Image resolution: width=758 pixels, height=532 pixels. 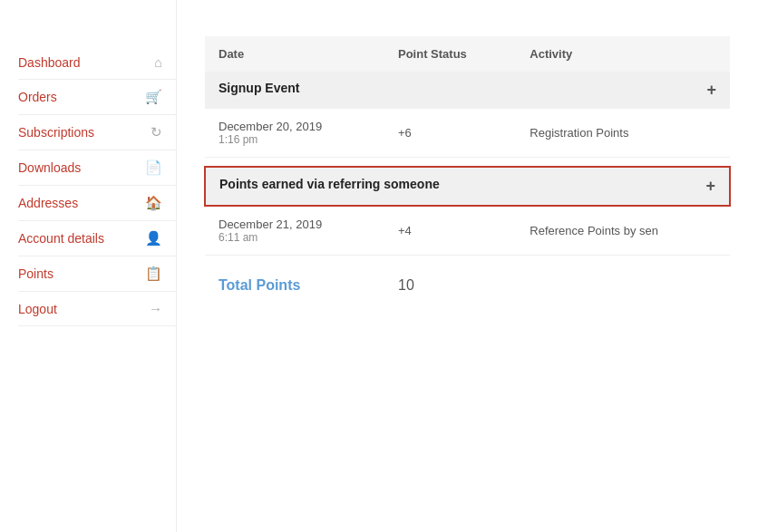 I want to click on sidebar-link-account-details: Account details, so click(x=62, y=238).